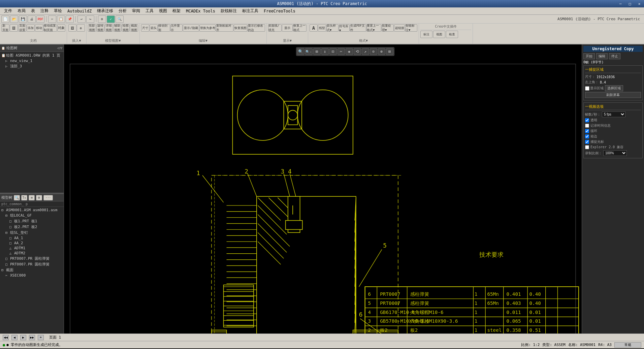  Describe the element at coordinates (61, 48) in the screenshot. I see `drawing-tree-settings: ▽` at that location.